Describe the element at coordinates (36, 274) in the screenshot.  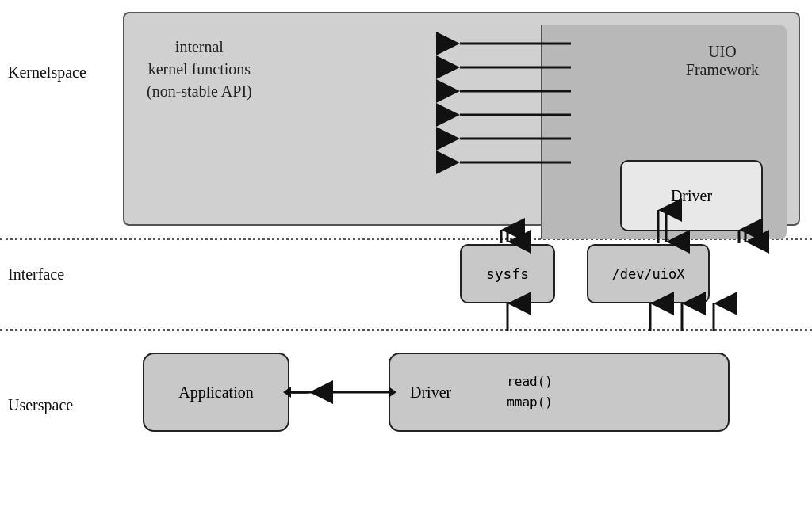
I see `interface-label: Interface` at that location.